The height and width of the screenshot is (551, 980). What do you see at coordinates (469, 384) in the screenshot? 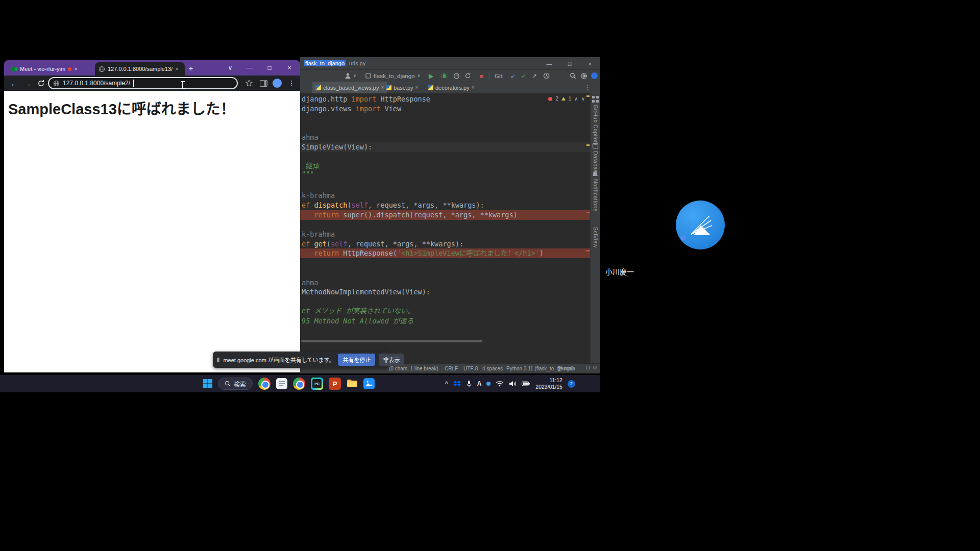
I see `microphone-tray-icon` at bounding box center [469, 384].